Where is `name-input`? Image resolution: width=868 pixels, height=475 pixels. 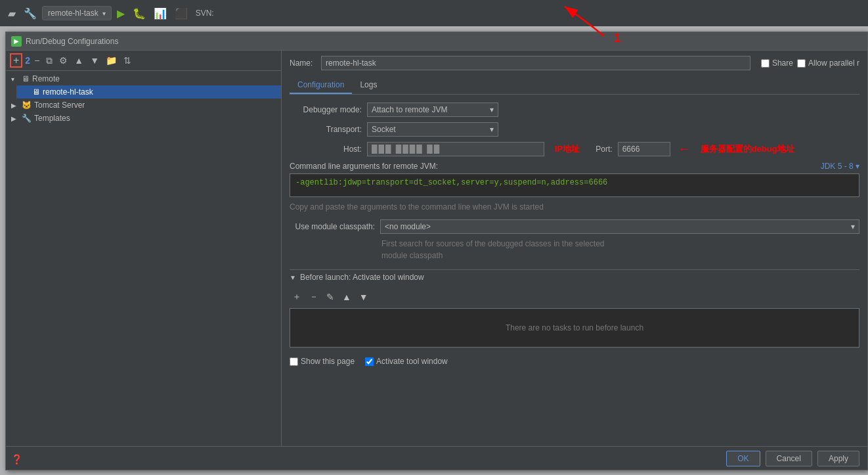
name-input is located at coordinates (536, 63).